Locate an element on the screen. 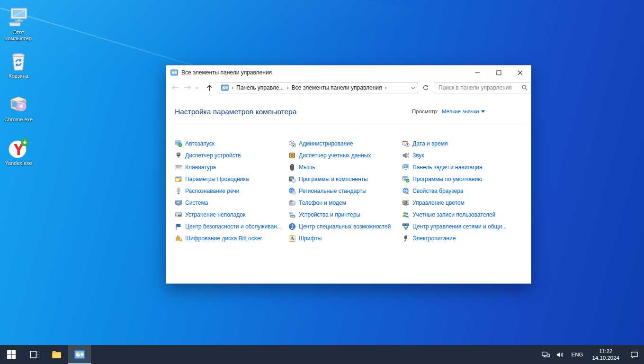 The height and width of the screenshot is (364, 644). items-column: АвтозапускДиспетчер устройствКлавиатураП… is located at coordinates (232, 191).